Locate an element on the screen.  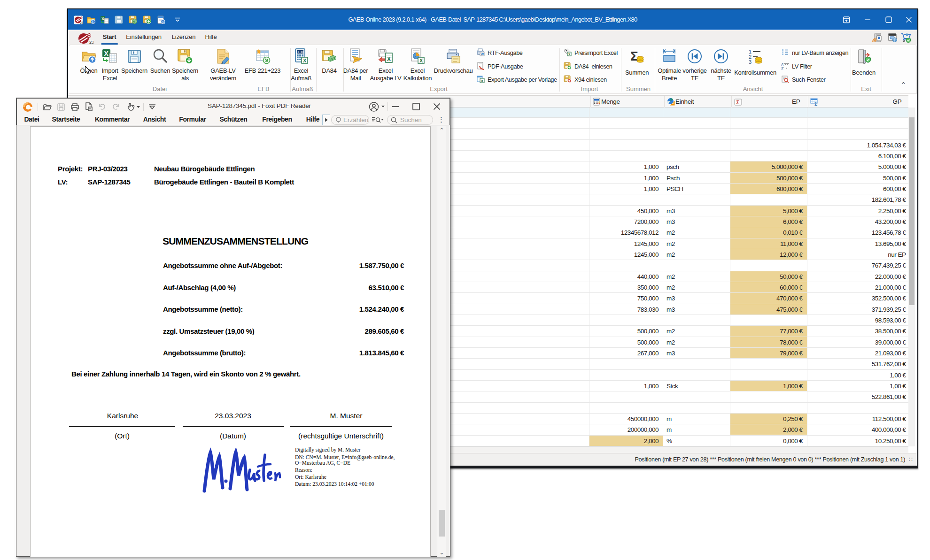
svg-text: 0.00 is located at coordinates (301, 53).